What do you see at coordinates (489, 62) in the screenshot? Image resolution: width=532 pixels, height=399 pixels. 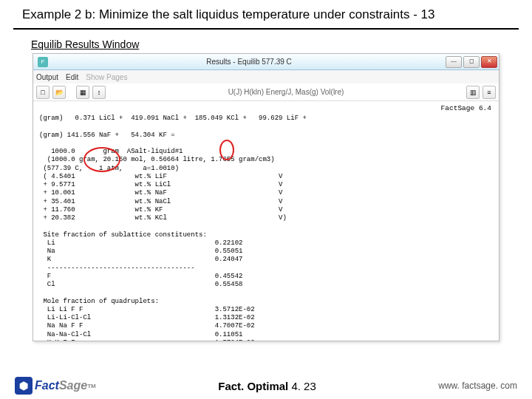 I see `close-button: ✕` at bounding box center [489, 62].